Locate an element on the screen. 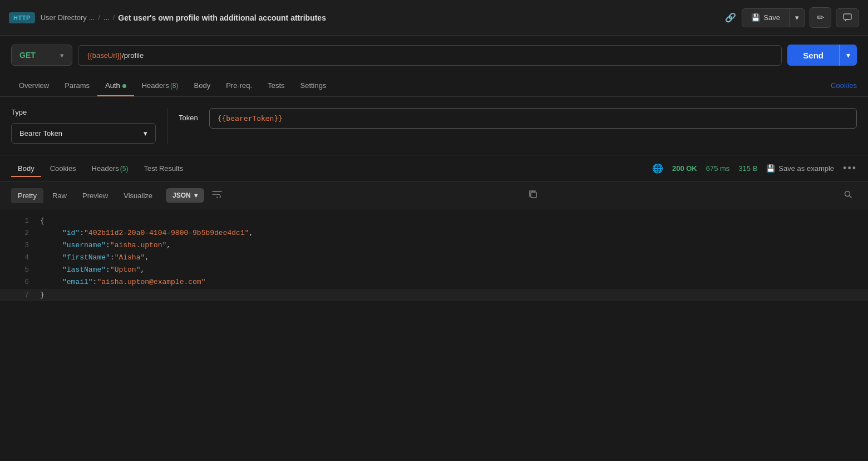 The width and height of the screenshot is (868, 461). format-visualize: Visualize is located at coordinates (138, 196).